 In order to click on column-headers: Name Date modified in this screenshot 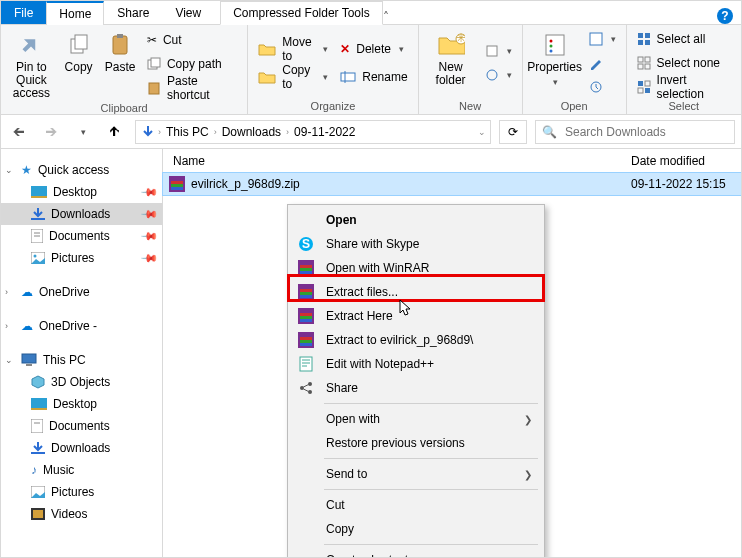, I will do `click(452, 161)`.